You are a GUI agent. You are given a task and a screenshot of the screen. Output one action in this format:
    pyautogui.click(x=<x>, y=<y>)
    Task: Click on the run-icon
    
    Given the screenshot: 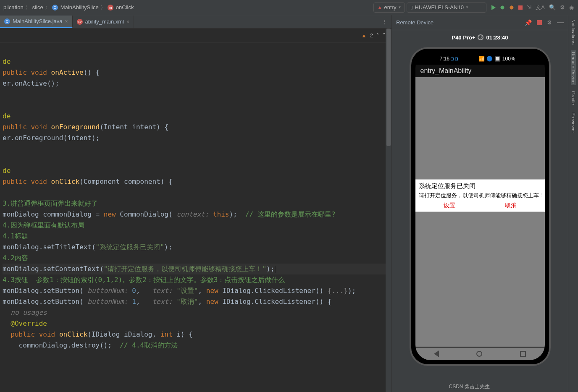 What is the action you would take?
    pyautogui.click(x=494, y=8)
    